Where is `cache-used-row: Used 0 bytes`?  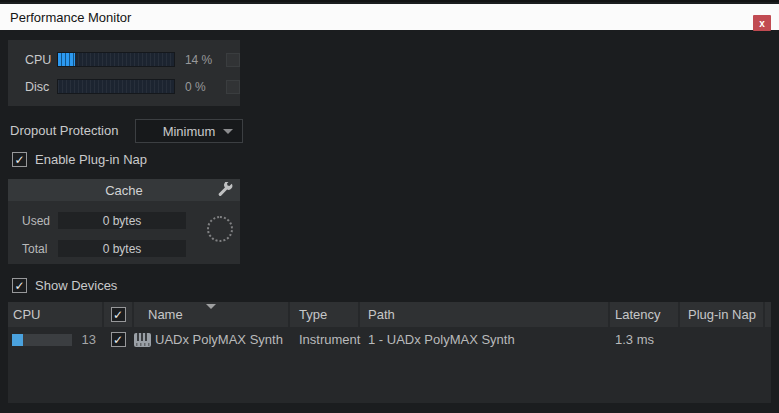 cache-used-row: Used 0 bytes is located at coordinates (104, 220).